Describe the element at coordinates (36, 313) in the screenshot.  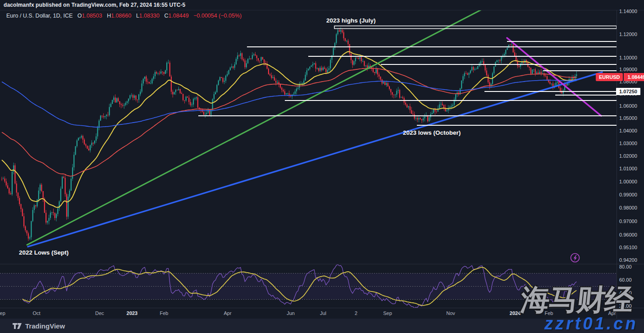
I see `time-axis-label: Oct` at that location.